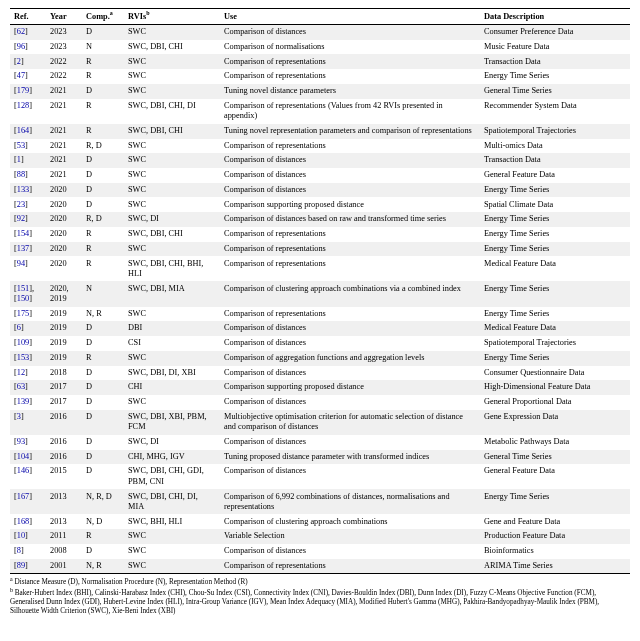  What do you see at coordinates (21, 32) in the screenshot?
I see `citation-link: 62` at bounding box center [21, 32].